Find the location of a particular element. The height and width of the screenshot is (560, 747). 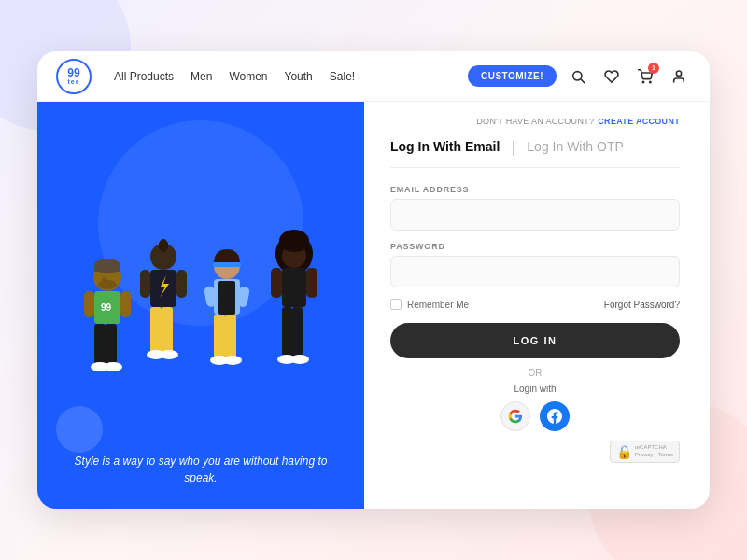

login-tabs: Log In With Email Log In With OTP is located at coordinates (535, 153).